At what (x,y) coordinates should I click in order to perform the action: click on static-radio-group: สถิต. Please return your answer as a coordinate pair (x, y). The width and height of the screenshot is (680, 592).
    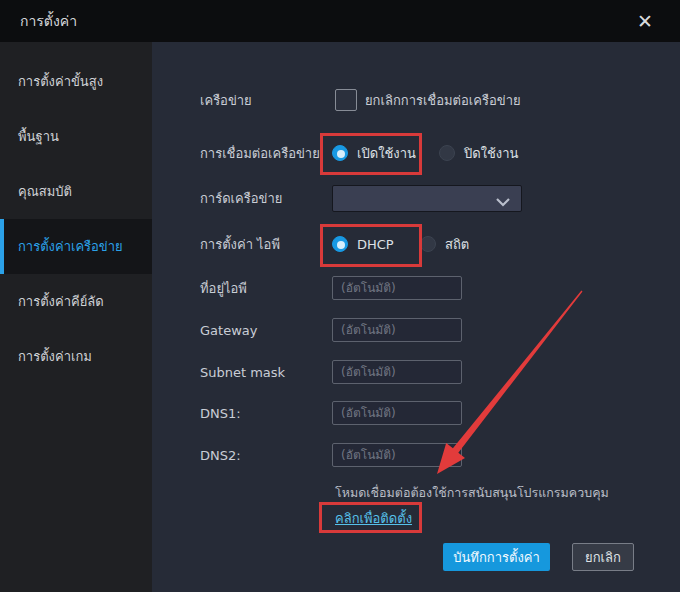
    Looking at the image, I should click on (444, 244).